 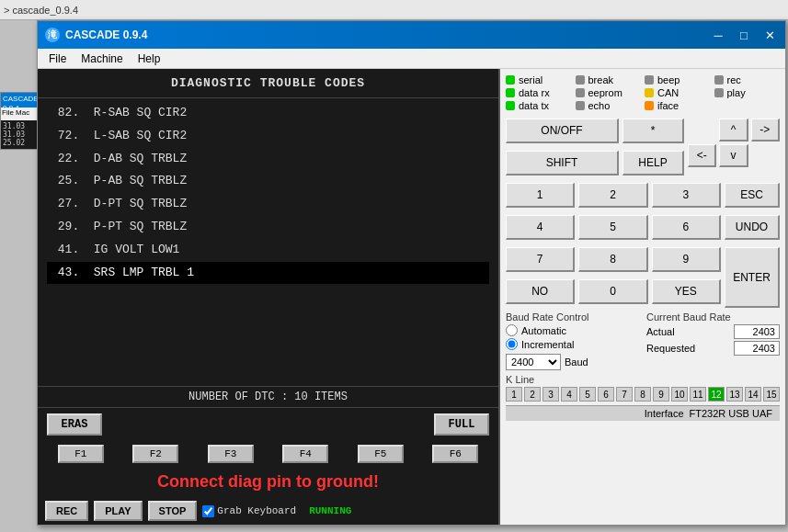 I want to click on window-title: CASCADE 0.9.4, so click(x=107, y=35).